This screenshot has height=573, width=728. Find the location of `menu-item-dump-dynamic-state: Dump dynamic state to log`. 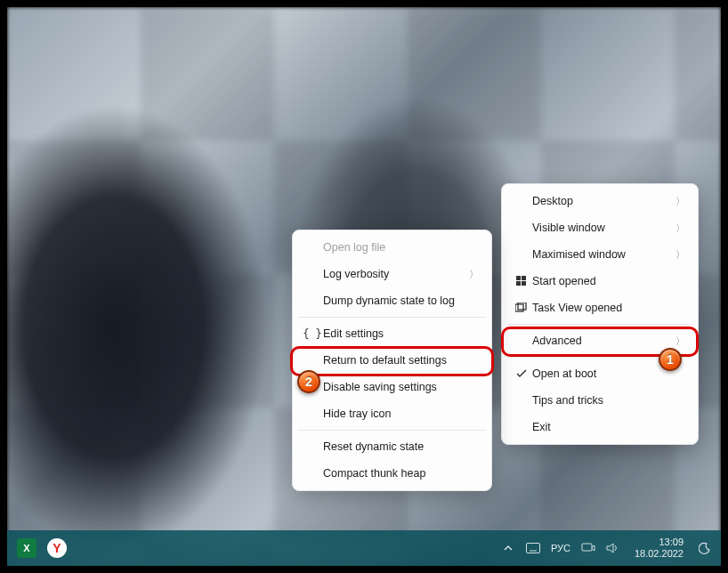

menu-item-dump-dynamic-state: Dump dynamic state to log is located at coordinates (392, 301).